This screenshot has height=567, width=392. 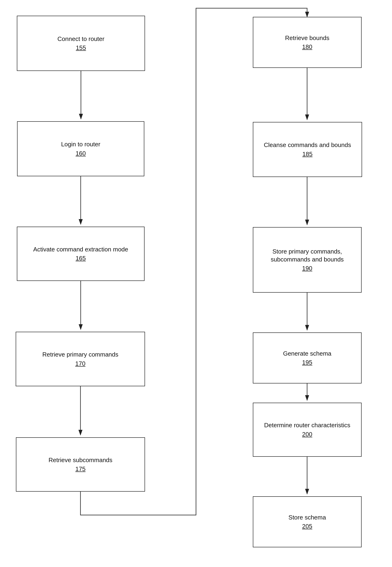 I want to click on store-primary-title: Store primary commands, subcommands and …, so click(x=307, y=256).